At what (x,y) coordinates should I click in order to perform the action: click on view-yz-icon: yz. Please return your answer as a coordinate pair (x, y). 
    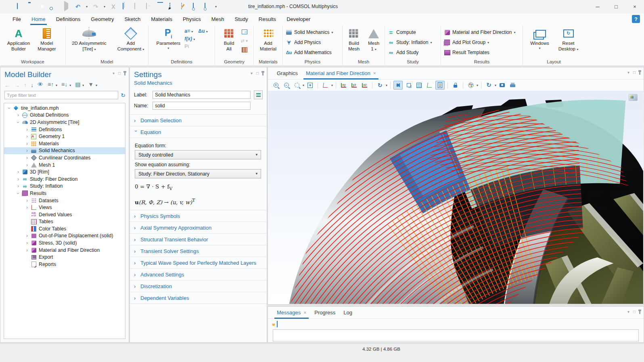
    Looking at the image, I should click on (354, 85).